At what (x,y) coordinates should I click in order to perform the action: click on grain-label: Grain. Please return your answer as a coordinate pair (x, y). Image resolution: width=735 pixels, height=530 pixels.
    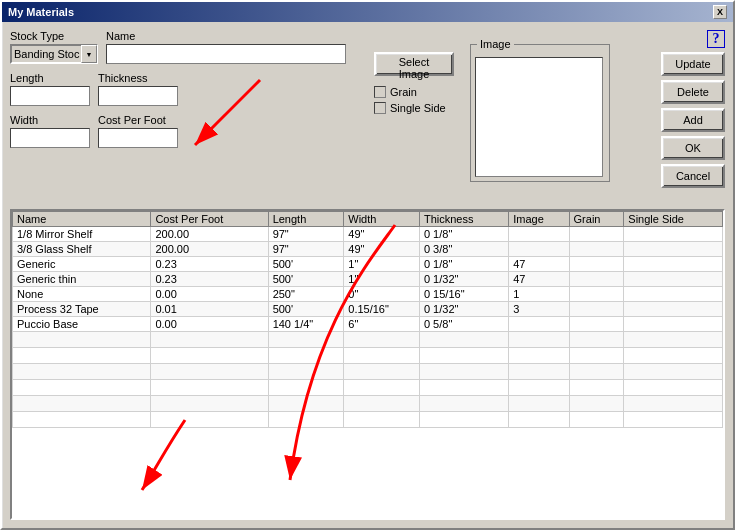
    Looking at the image, I should click on (404, 92).